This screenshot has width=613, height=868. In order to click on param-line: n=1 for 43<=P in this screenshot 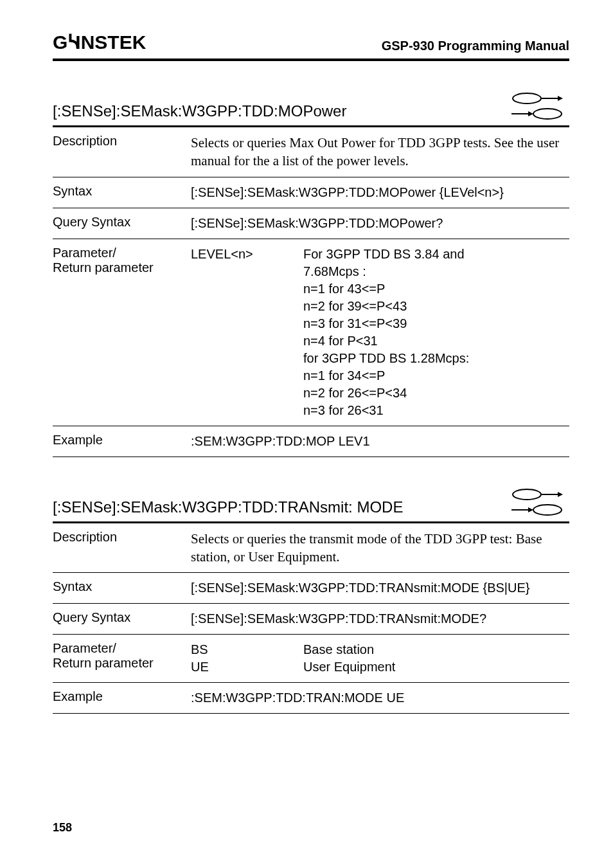, I will do `click(386, 289)`.